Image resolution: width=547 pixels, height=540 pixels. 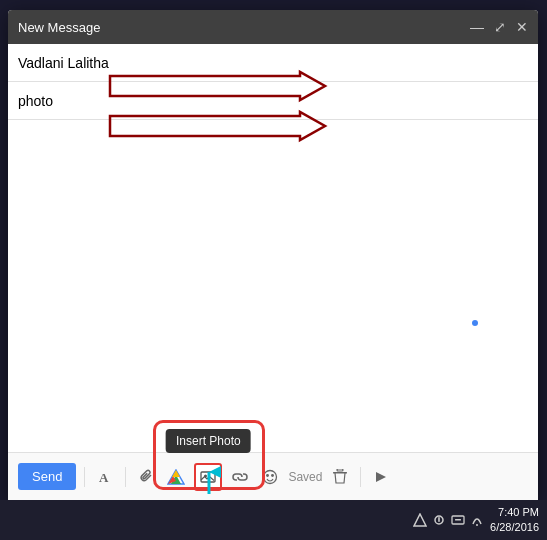 I want to click on insert-photo-button, so click(x=208, y=477).